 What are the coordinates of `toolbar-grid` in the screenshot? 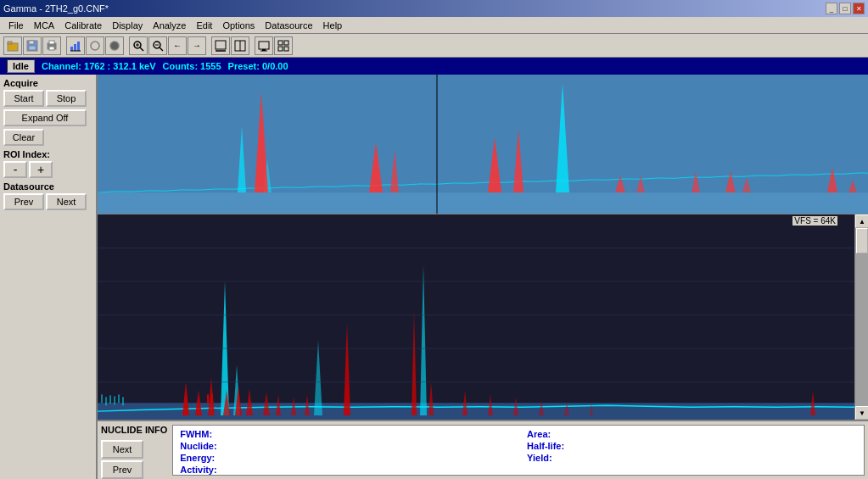 It's located at (283, 46).